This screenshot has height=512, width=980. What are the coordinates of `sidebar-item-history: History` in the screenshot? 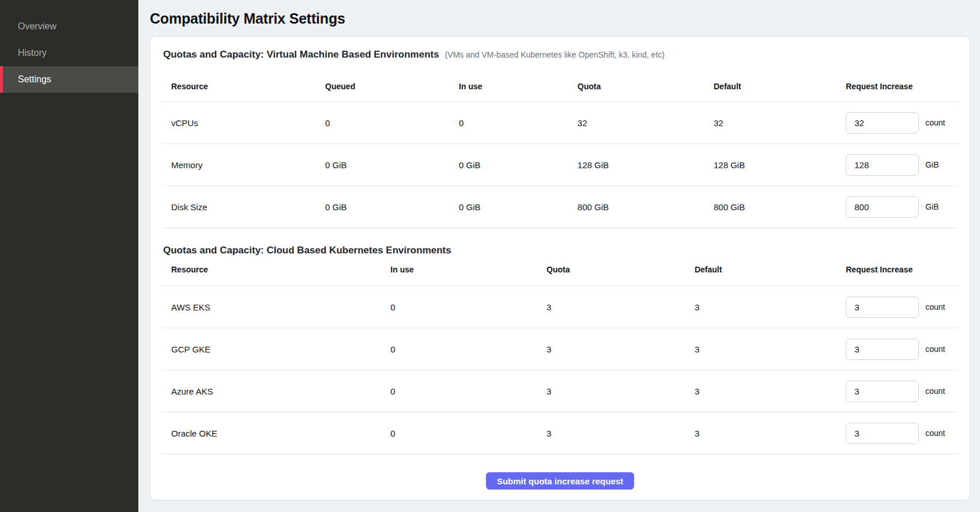 It's located at (69, 53).